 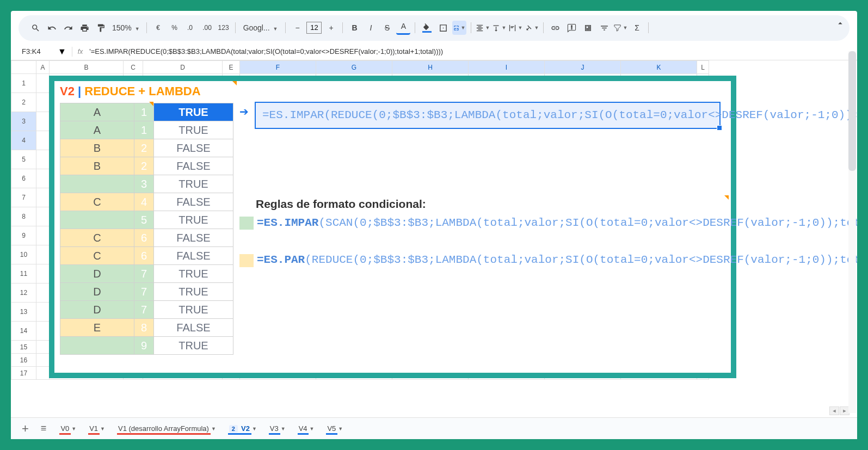 What do you see at coordinates (24, 373) in the screenshot?
I see `row-header: 17` at bounding box center [24, 373].